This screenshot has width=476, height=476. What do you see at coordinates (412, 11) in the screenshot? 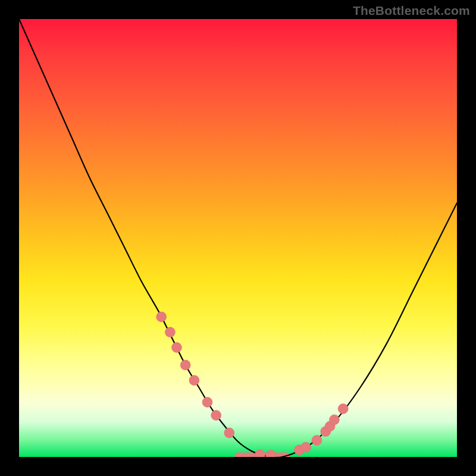
I see `watermark-text: TheBottleneck.com` at bounding box center [412, 11].